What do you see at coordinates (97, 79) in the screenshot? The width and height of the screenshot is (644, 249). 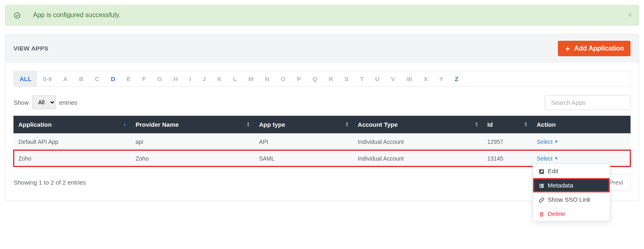 I see `alpha-filter-c: C` at bounding box center [97, 79].